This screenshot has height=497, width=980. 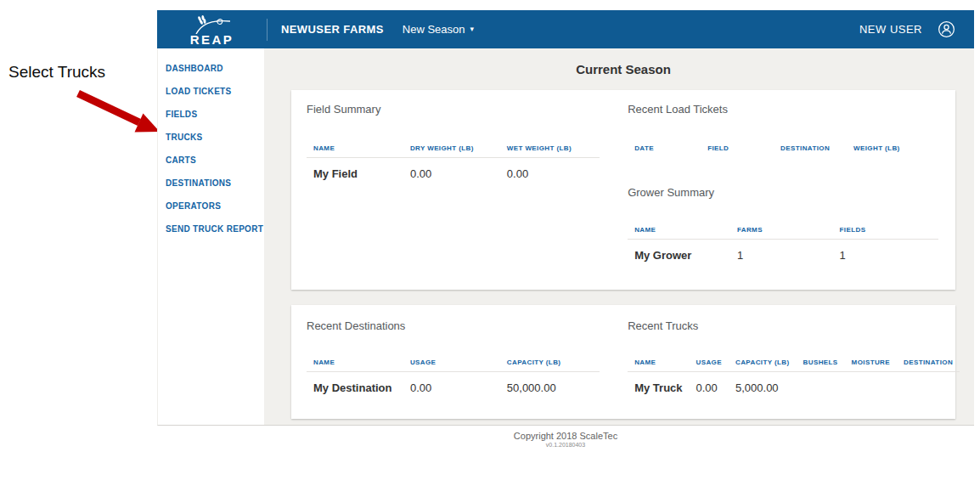 What do you see at coordinates (783, 245) in the screenshot?
I see `grower-summary-table: NAME FARMS FIELDS My Grower 1 1` at bounding box center [783, 245].